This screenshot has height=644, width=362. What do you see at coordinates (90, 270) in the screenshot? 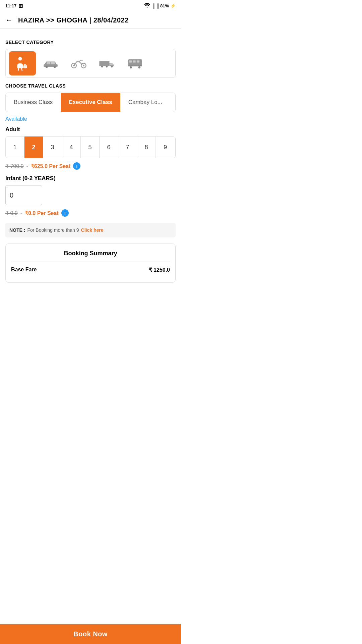
I see `summary-base-fare-row: Base Fare ₹ 1250.0` at bounding box center [90, 270].